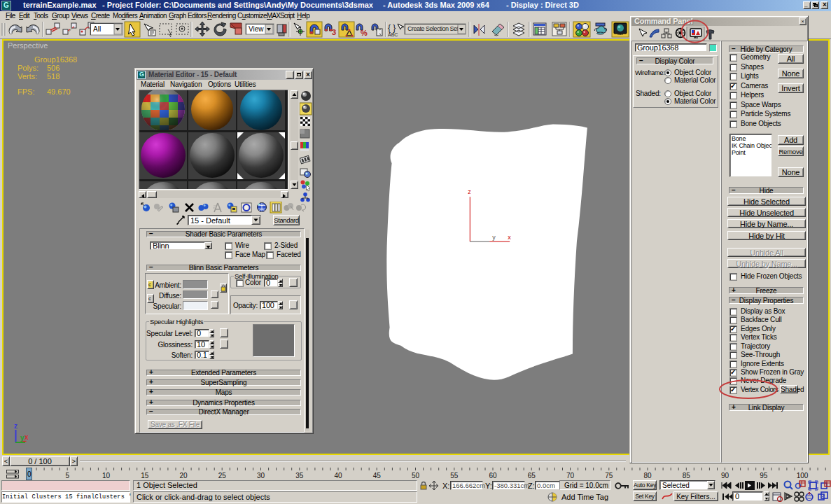 The height and width of the screenshot is (504, 831). Describe the element at coordinates (648, 476) in the screenshot. I see `svg-text: 80` at that location.